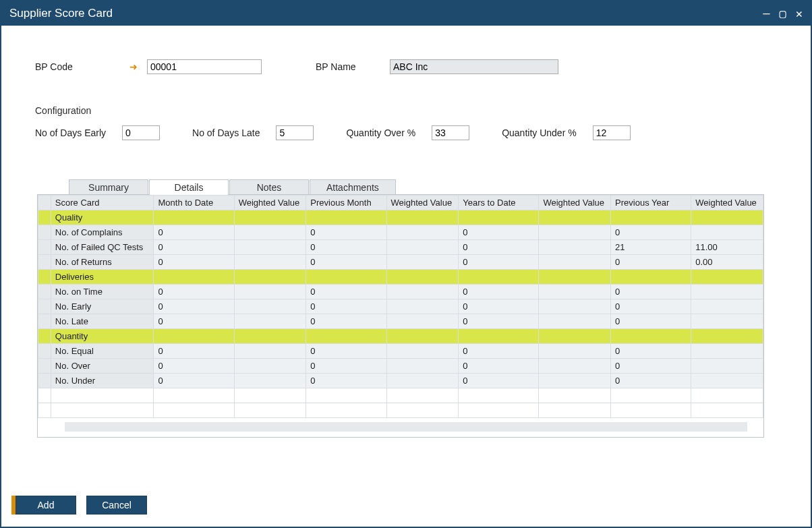 The width and height of the screenshot is (812, 528). I want to click on horizontal-scrollbar, so click(406, 427).